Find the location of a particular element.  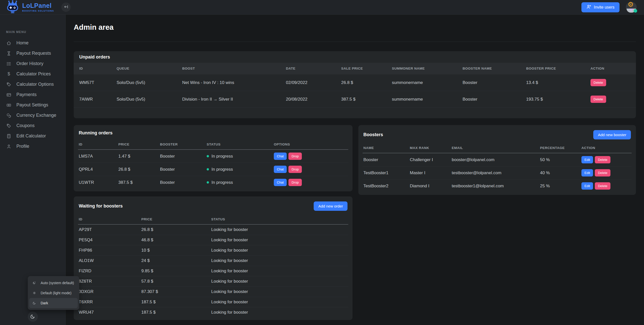

sidebar-item-home: Home is located at coordinates (33, 43).